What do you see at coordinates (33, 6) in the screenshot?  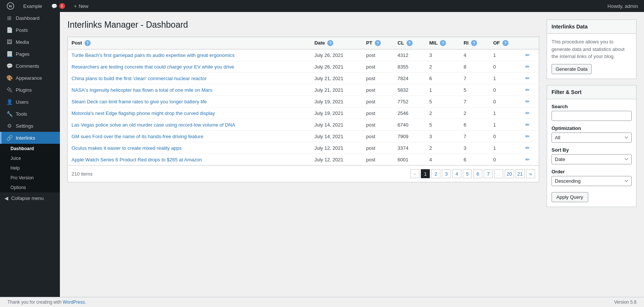 I see `site-name: Example` at bounding box center [33, 6].